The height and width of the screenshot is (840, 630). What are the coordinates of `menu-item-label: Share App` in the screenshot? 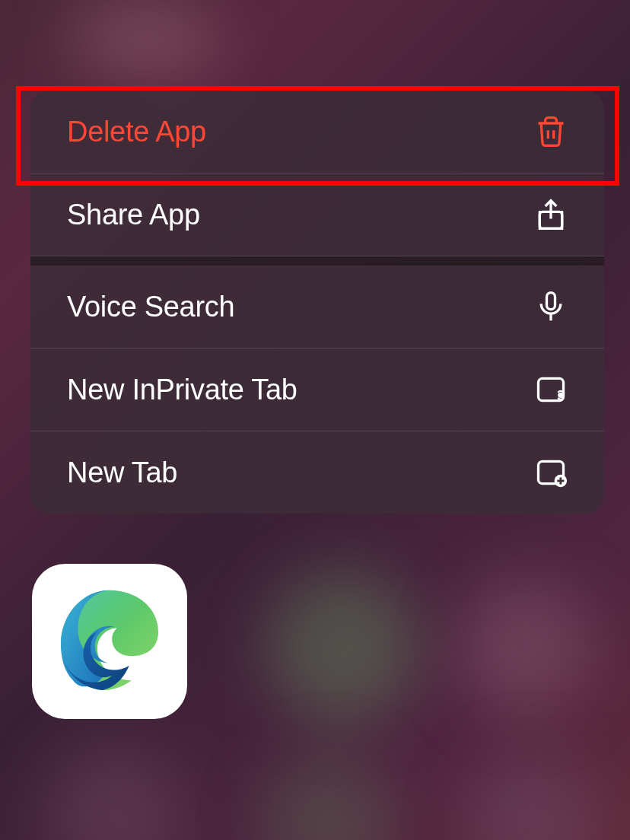 It's located at (134, 215).